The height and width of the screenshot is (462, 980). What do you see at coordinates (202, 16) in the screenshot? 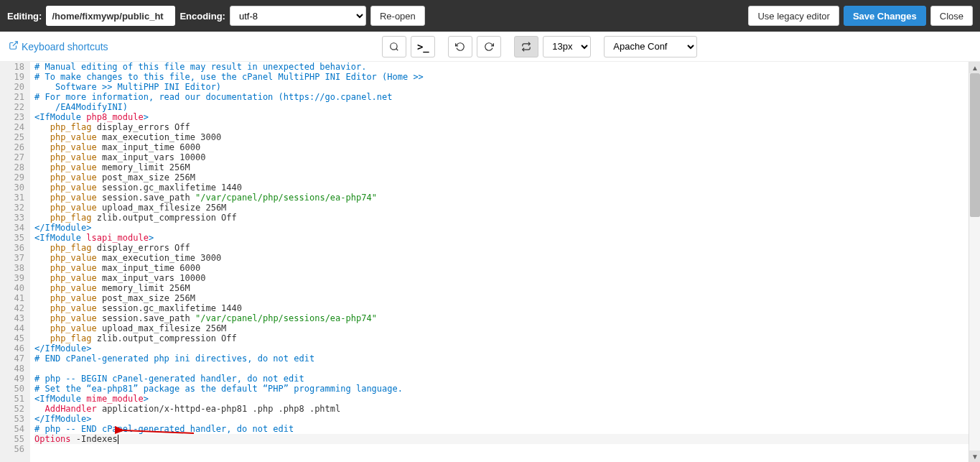
I see `encoding-label: Encoding:` at bounding box center [202, 16].